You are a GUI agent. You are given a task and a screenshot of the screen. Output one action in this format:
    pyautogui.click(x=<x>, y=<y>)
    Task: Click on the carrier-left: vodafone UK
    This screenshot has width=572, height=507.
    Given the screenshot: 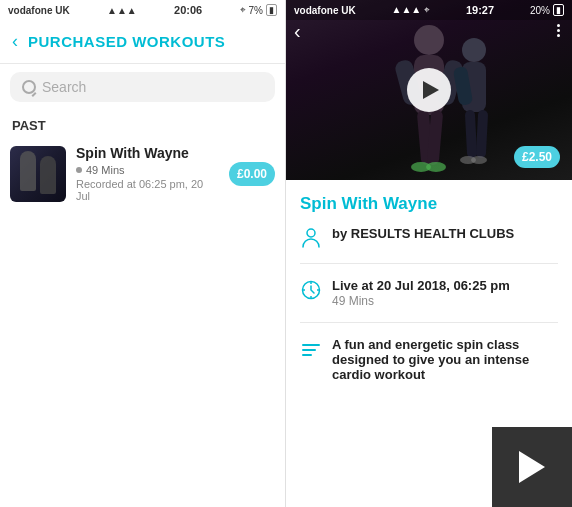 What is the action you would take?
    pyautogui.click(x=39, y=10)
    